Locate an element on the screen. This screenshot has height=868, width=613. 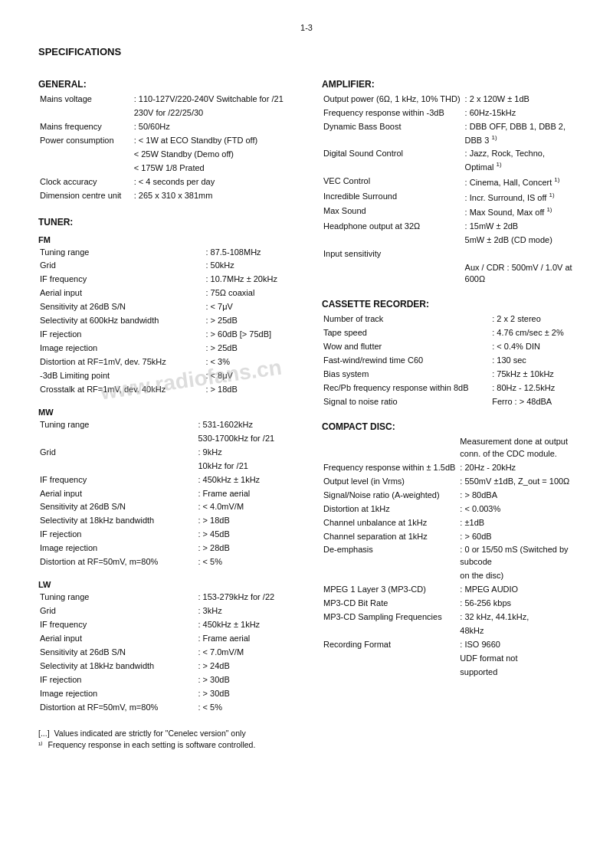
spec-value: Measurement done at output conn. of the … is located at coordinates (516, 448).